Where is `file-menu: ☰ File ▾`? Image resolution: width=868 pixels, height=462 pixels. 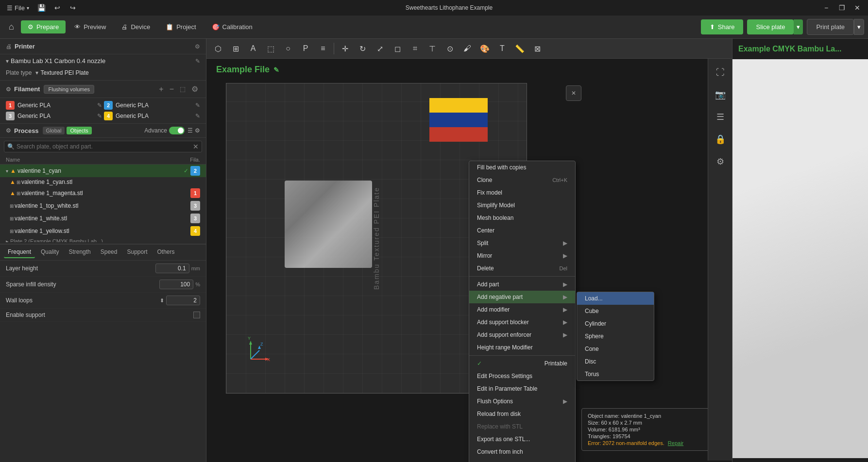
file-menu: ☰ File ▾ is located at coordinates (18, 8).